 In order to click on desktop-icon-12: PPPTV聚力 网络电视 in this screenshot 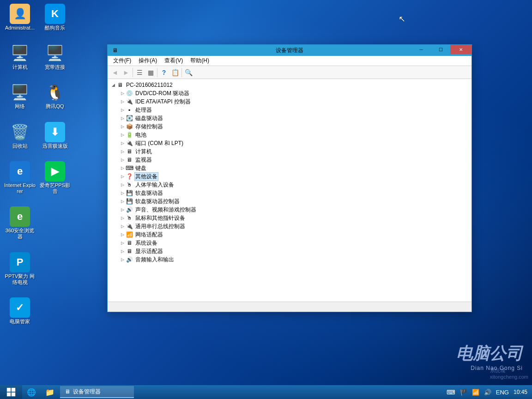, I will do `click(20, 269)`.